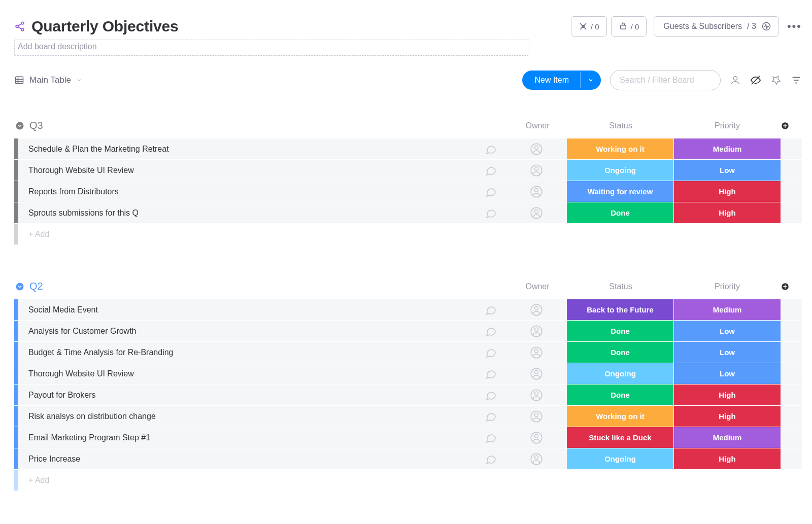 This screenshot has height=524, width=812. I want to click on view-selector: Main Table, so click(48, 80).